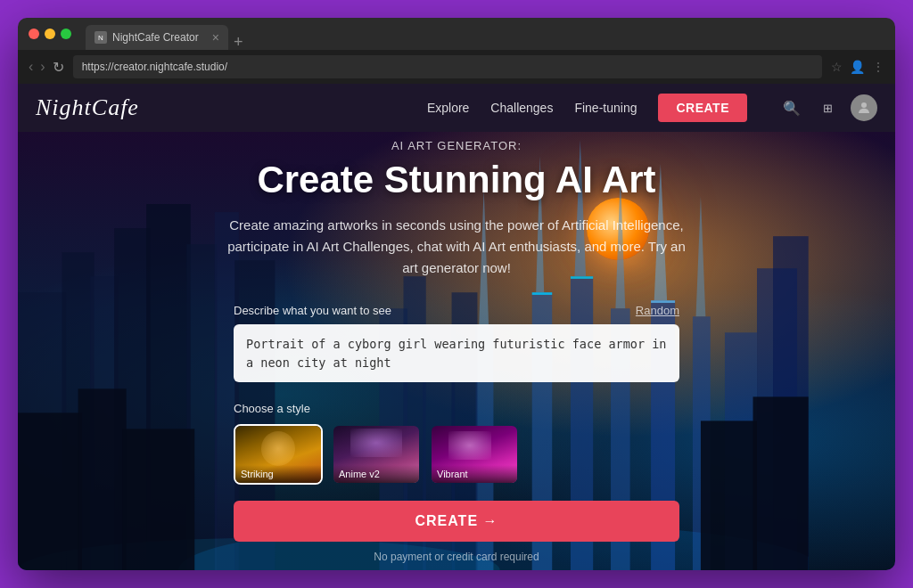  What do you see at coordinates (703, 108) in the screenshot?
I see `nav-create-button: CREATE` at bounding box center [703, 108].